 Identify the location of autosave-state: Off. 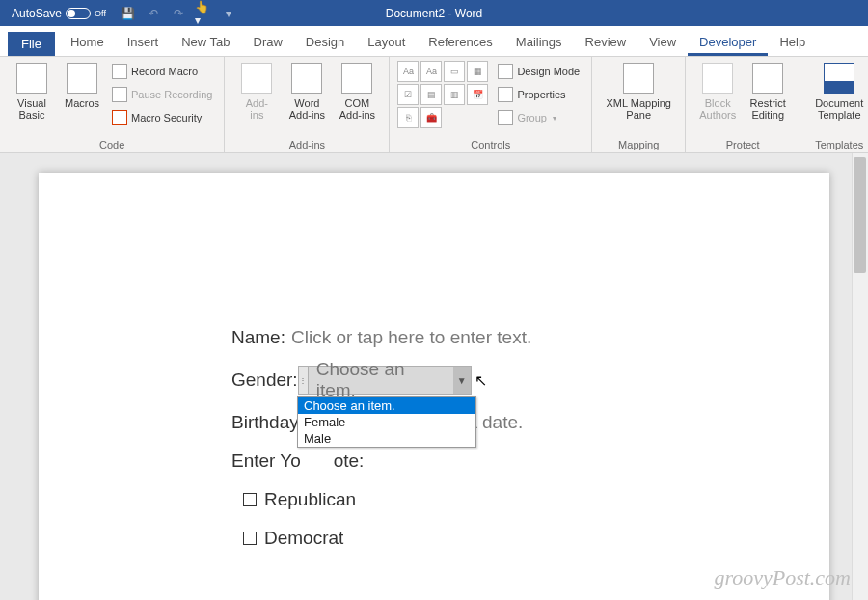
(100, 14).